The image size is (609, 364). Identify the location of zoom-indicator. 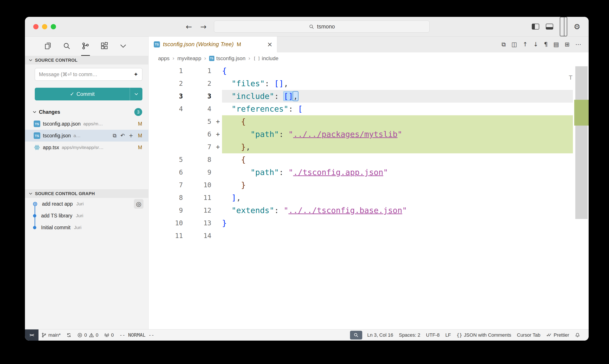
(356, 335).